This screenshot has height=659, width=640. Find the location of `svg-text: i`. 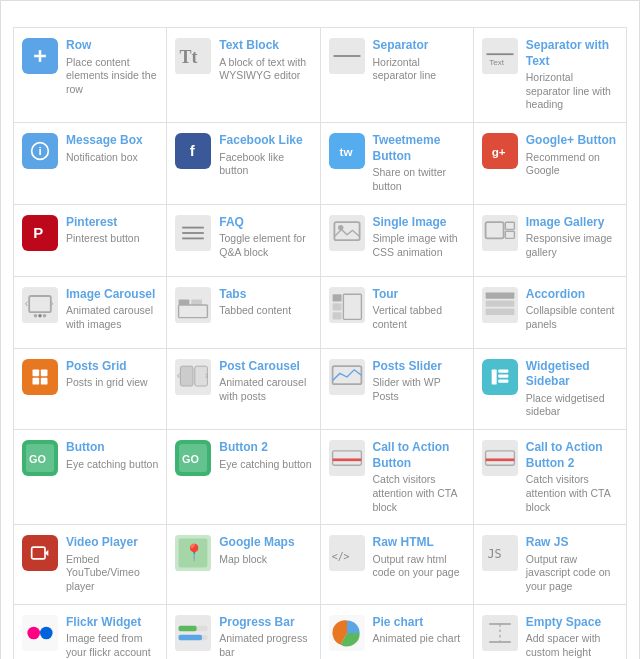

svg-text: i is located at coordinates (40, 150).